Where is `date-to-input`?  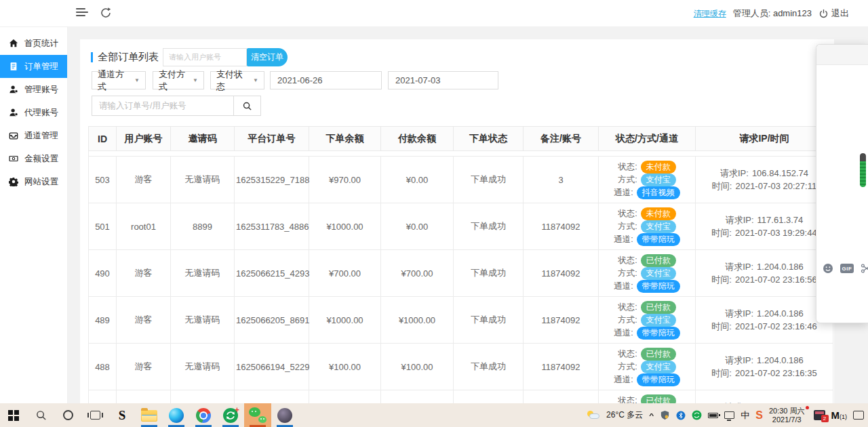 date-to-input is located at coordinates (443, 80).